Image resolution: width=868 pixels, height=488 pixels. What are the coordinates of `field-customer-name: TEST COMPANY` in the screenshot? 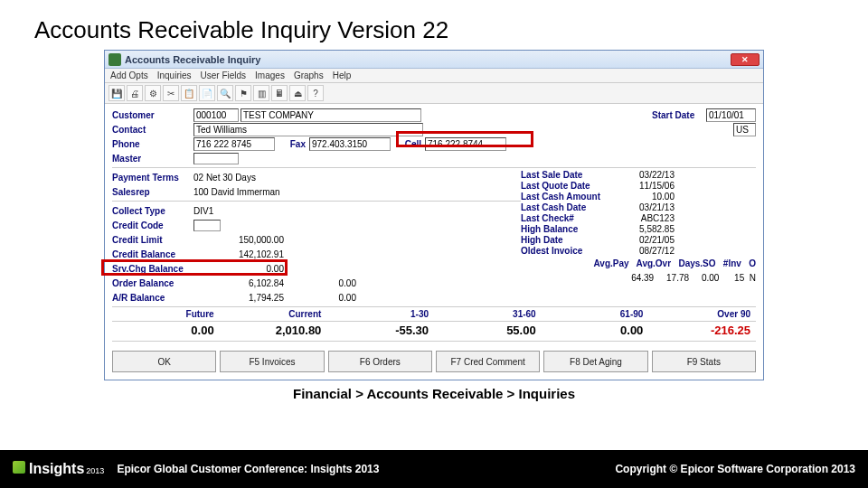 It's located at (331, 116).